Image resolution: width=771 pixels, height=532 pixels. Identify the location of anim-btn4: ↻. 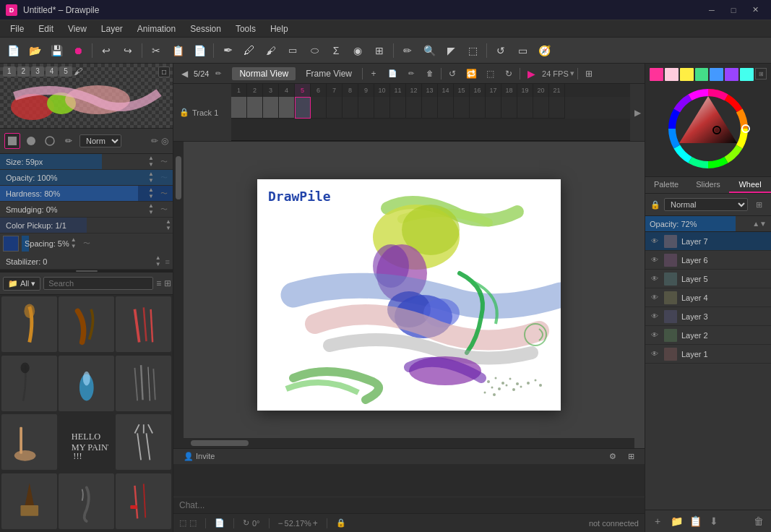
(509, 74).